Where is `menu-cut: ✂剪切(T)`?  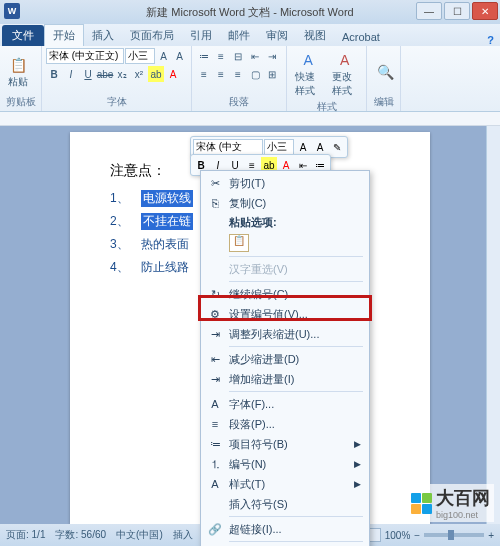
menu-cut: ✂剪切(T) is located at coordinates (285, 183).